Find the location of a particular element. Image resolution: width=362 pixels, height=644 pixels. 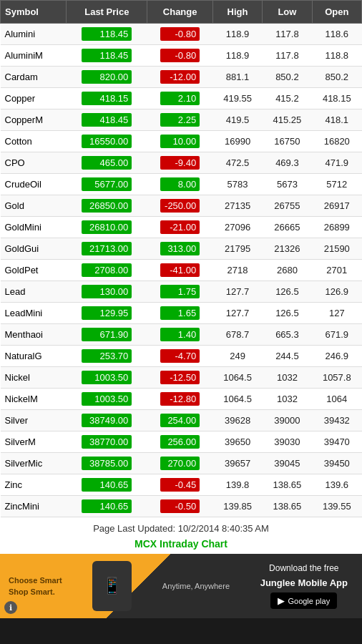

cell-open: 126.9 is located at coordinates (336, 292).